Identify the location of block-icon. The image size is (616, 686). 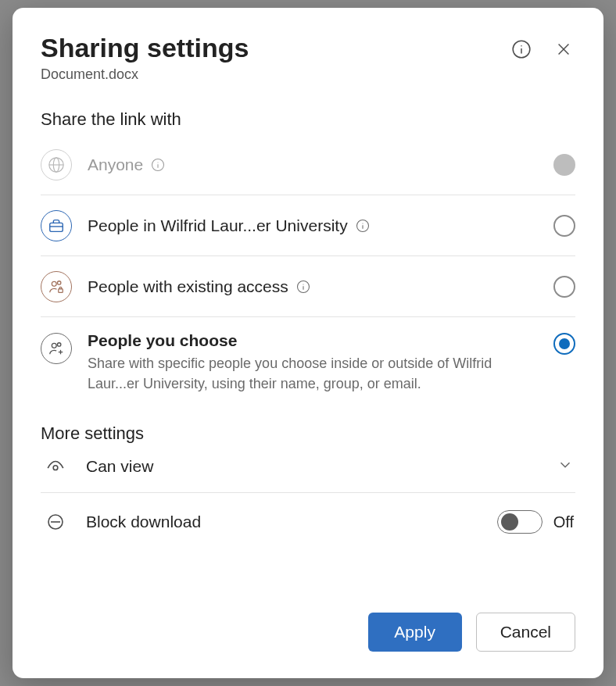
(56, 522).